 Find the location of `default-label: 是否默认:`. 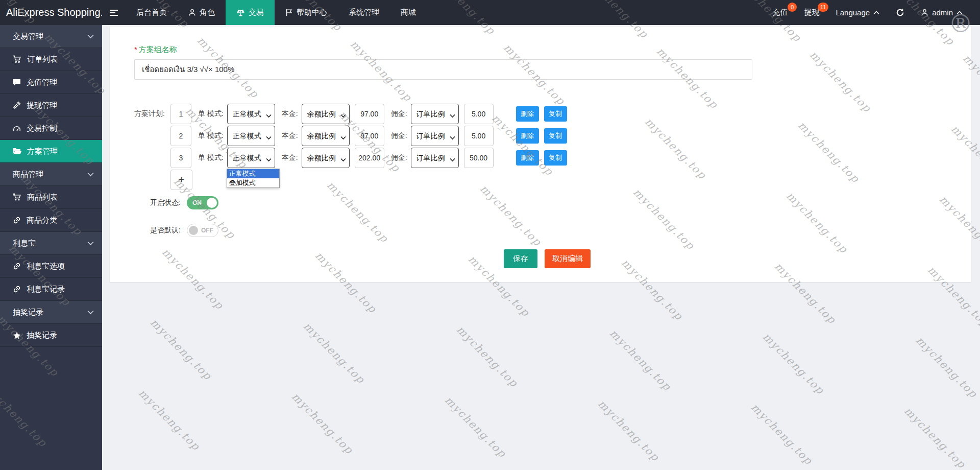

default-label: 是否默认: is located at coordinates (168, 230).